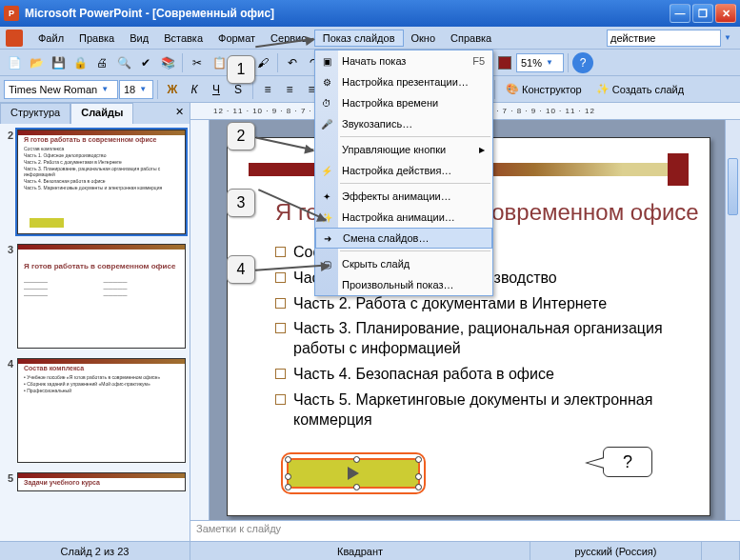  I want to click on app-menu-icon, so click(14, 38).